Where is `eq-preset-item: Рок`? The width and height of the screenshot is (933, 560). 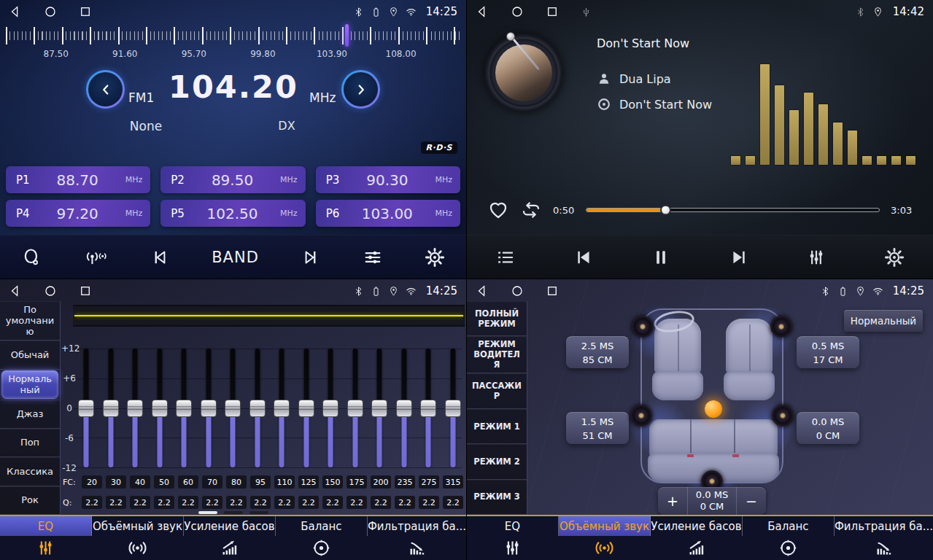 eq-preset-item: Рок is located at coordinates (30, 501).